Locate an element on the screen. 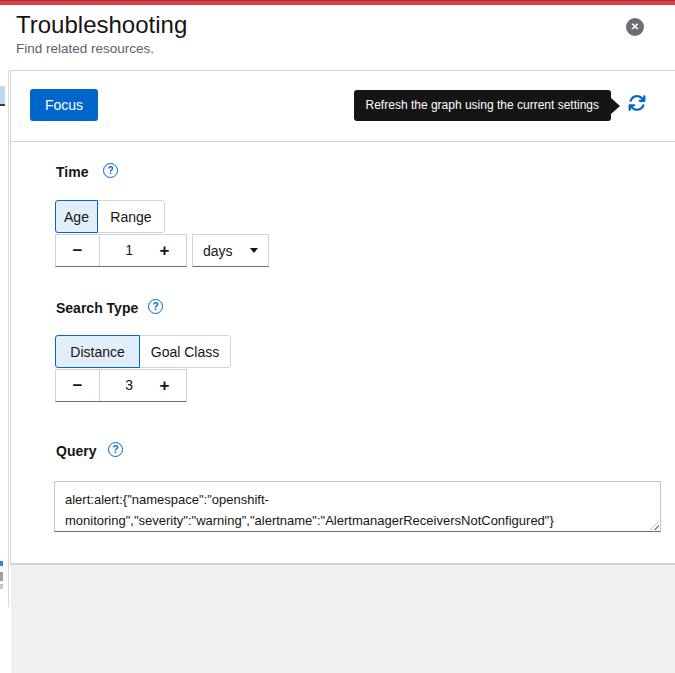 Image resolution: width=675 pixels, height=673 pixels. toggle-range: Range is located at coordinates (131, 216).